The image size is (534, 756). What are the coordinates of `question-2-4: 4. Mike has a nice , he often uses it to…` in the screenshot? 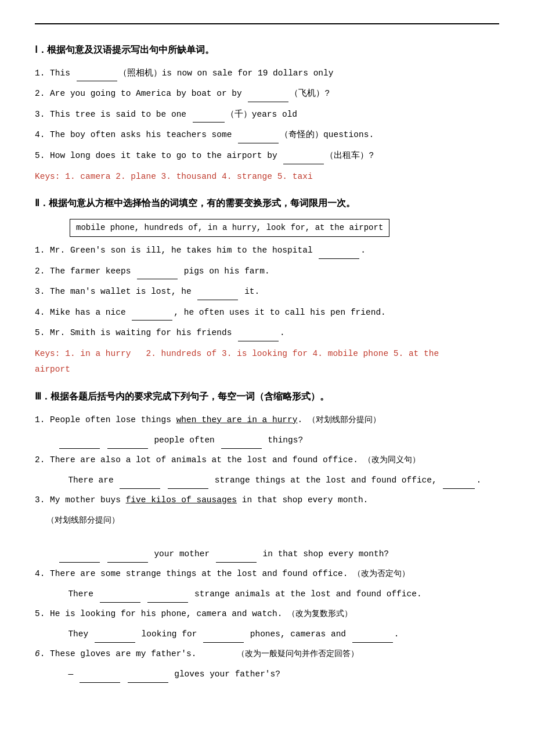 It's located at (267, 313).